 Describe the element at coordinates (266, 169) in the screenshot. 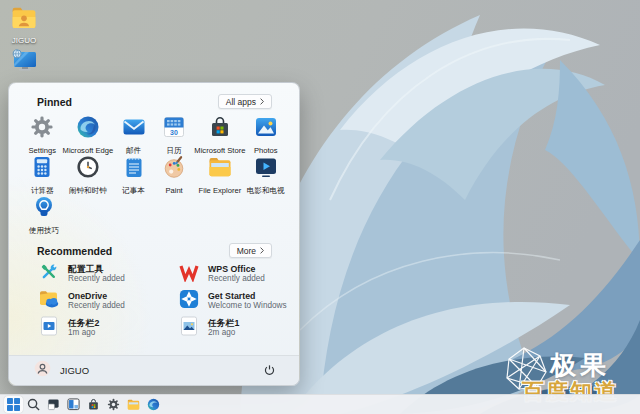

I see `movies-tv-icon` at that location.